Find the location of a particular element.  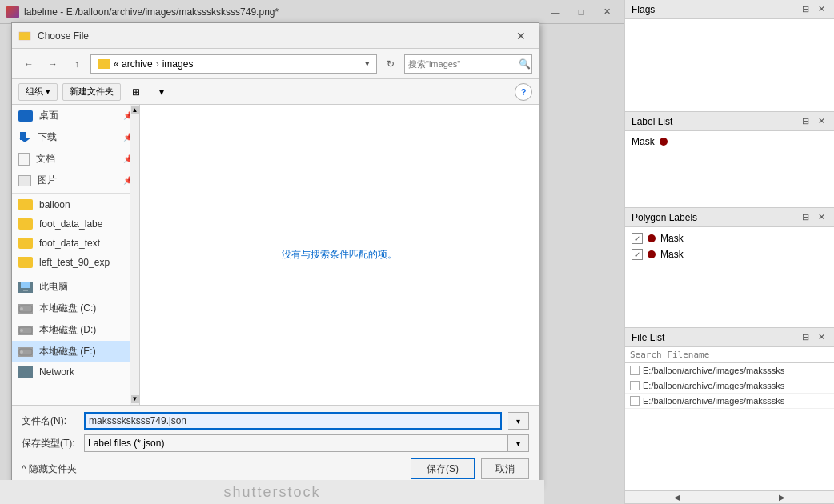

dialog-title: Choose File is located at coordinates (274, 36).